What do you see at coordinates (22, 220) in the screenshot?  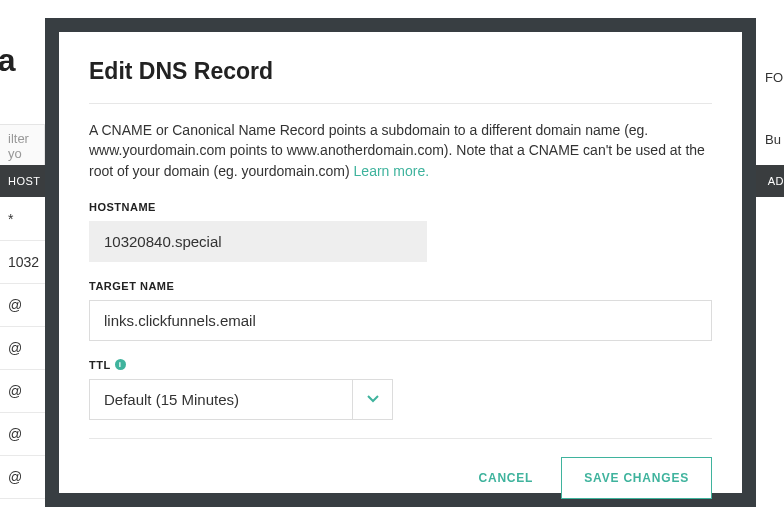 I see `table-row: *` at bounding box center [22, 220].